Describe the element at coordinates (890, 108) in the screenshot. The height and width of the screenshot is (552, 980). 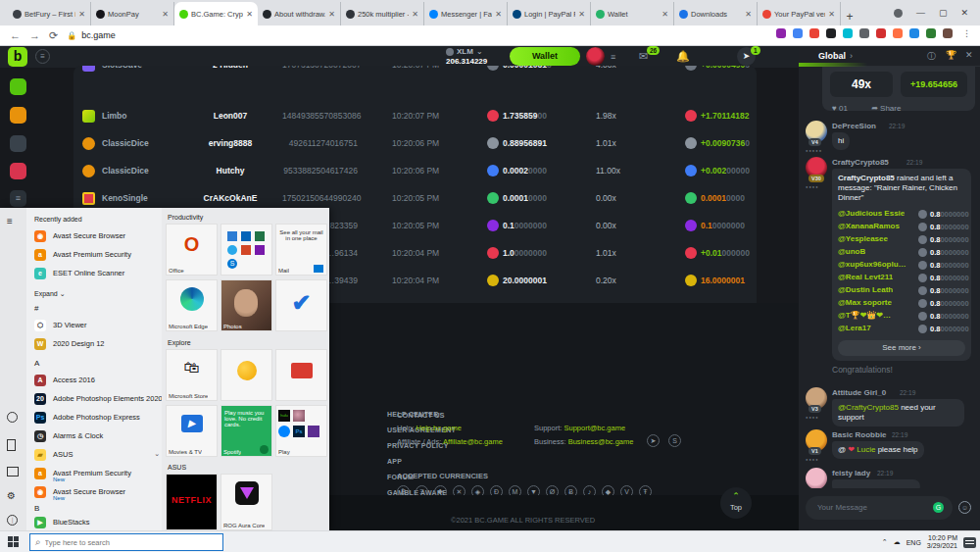
I see `share-label: Share` at that location.